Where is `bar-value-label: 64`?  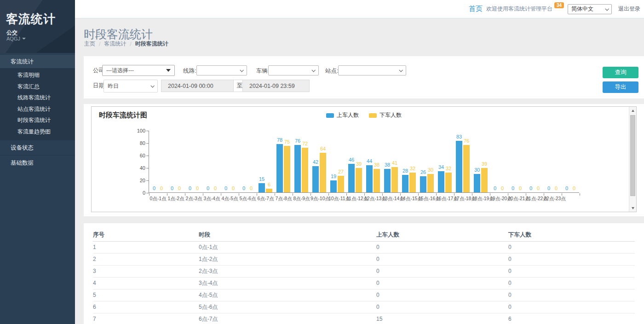 bar-value-label: 64 is located at coordinates (323, 149).